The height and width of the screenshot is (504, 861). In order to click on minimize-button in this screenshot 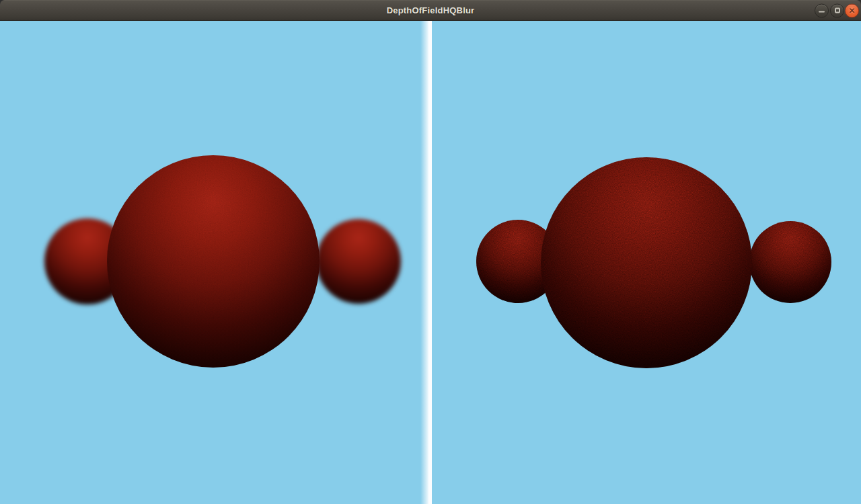, I will do `click(822, 11)`.